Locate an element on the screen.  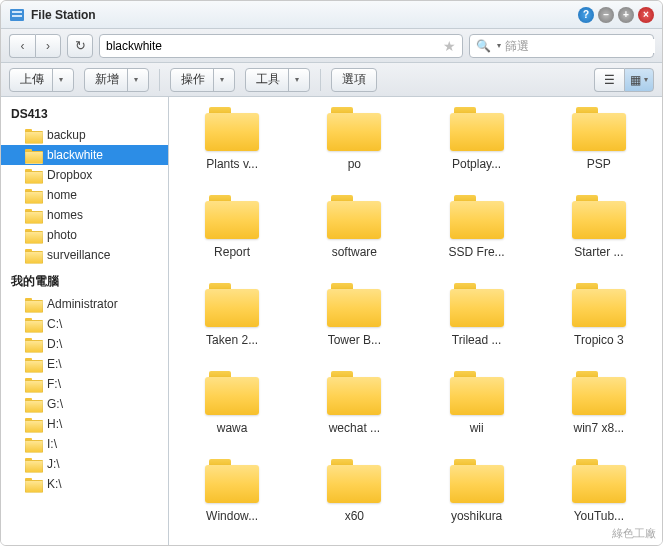
file-item: Window... is located at coordinates (232, 491).